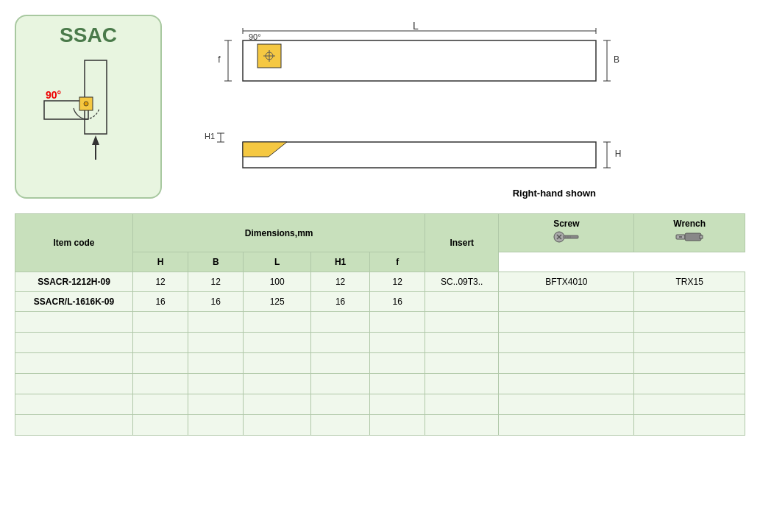 The height and width of the screenshot is (532, 760). I want to click on screw-cell: BFTX4010, so click(567, 283).